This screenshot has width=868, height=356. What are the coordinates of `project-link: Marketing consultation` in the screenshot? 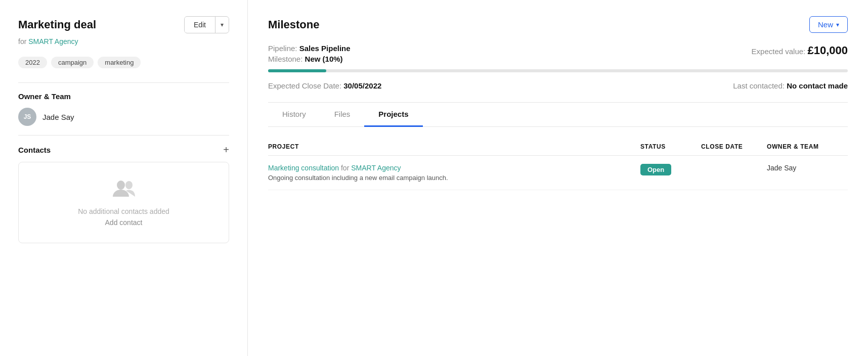 It's located at (303, 168).